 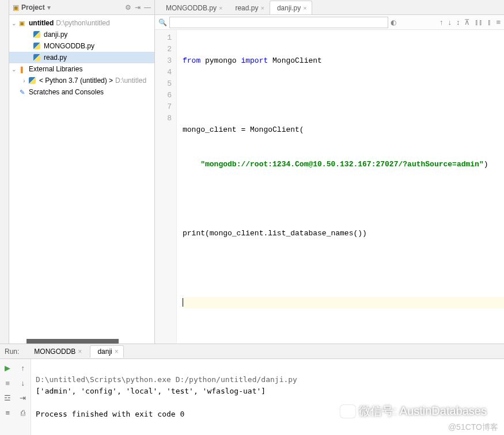 I want to click on code-line: mongo_client = MongoClient(, so click(x=343, y=130).